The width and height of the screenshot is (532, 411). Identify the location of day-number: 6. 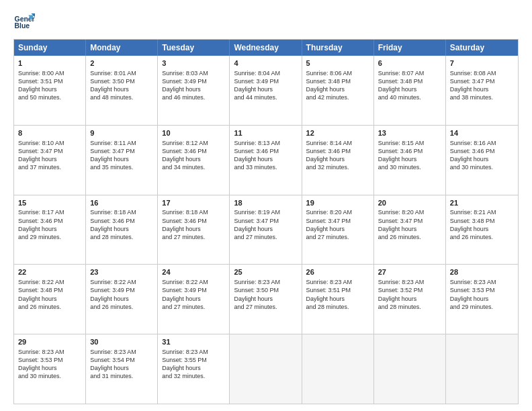
(410, 63).